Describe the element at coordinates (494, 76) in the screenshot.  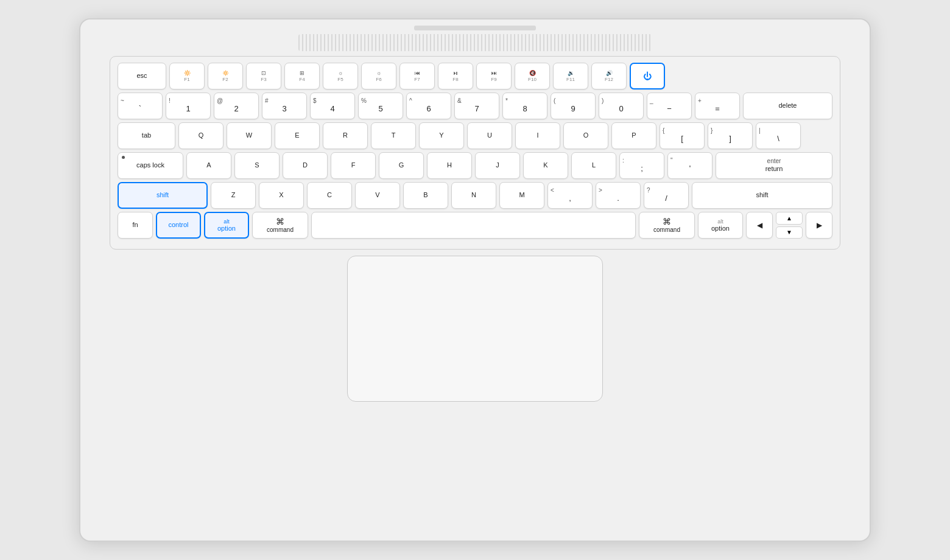
I see `key-f9: ⏭ F9` at that location.